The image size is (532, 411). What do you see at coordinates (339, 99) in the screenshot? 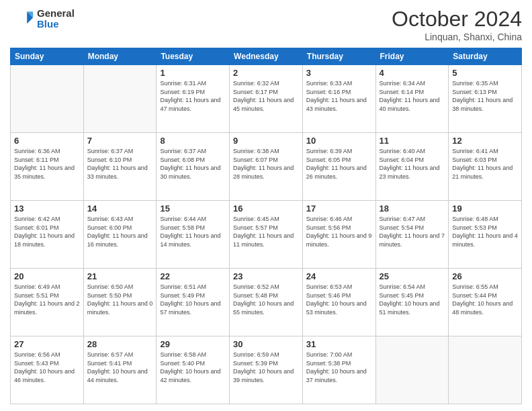
I see `table-row: 3Sunrise: 6:33 AM Sunset: 6:16 PM Daylig…` at bounding box center [339, 99].